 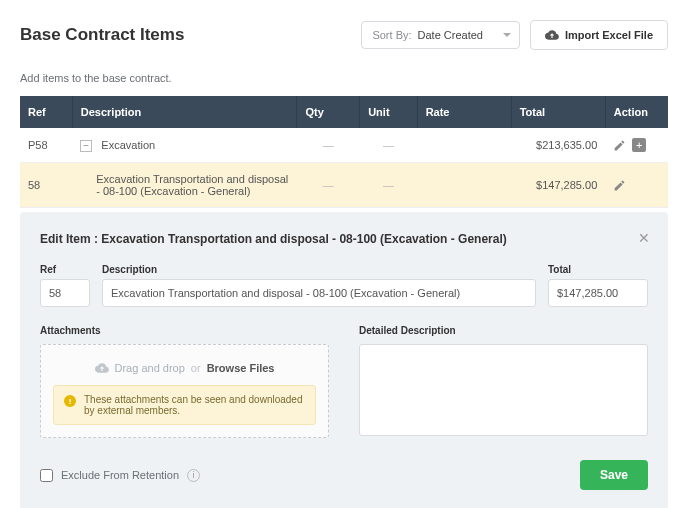 What do you see at coordinates (344, 239) in the screenshot?
I see `edit-panel-title: Edit Item : Excavation Transportation an…` at bounding box center [344, 239].